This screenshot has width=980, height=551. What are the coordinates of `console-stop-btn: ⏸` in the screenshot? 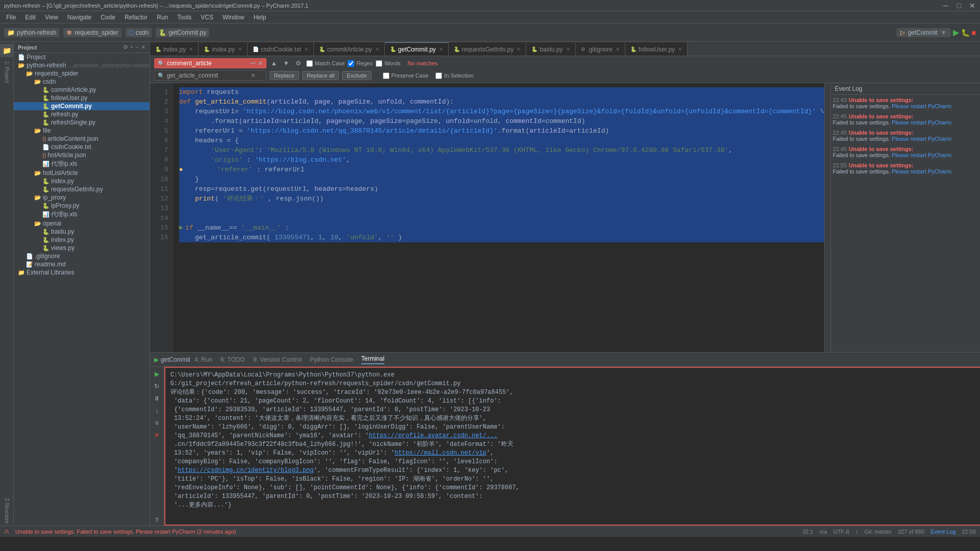 It's located at (157, 398).